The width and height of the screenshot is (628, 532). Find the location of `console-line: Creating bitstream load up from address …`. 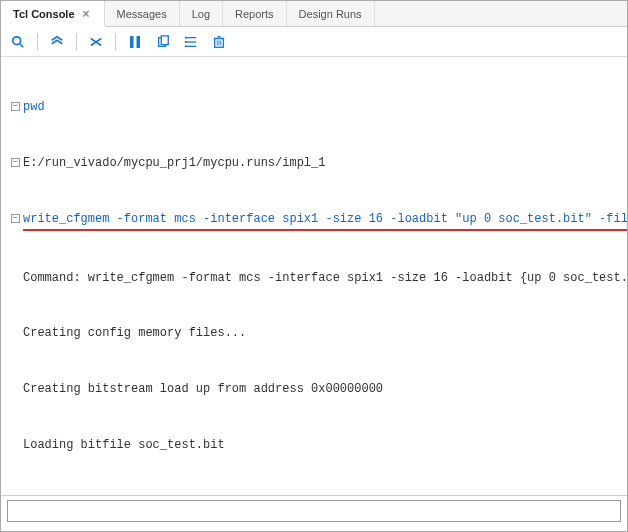

console-line: Creating bitstream load up from address … is located at coordinates (322, 390).